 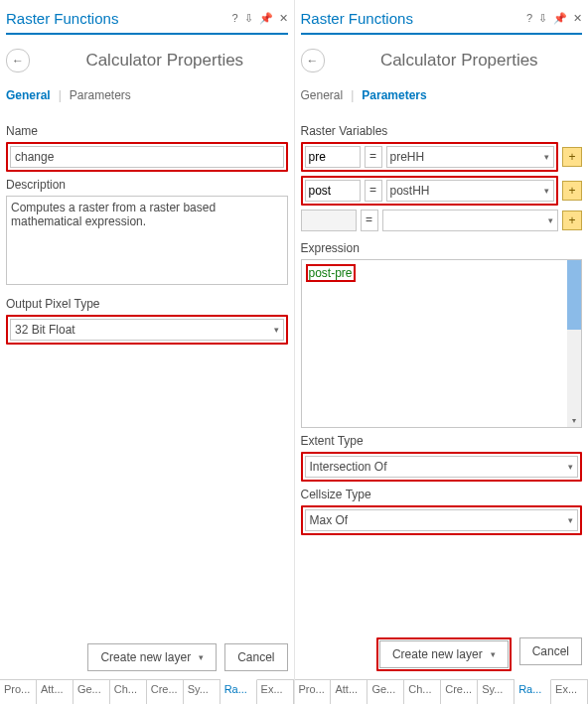 What do you see at coordinates (442, 441) in the screenshot?
I see `extent-type-label: Extent Type` at bounding box center [442, 441].